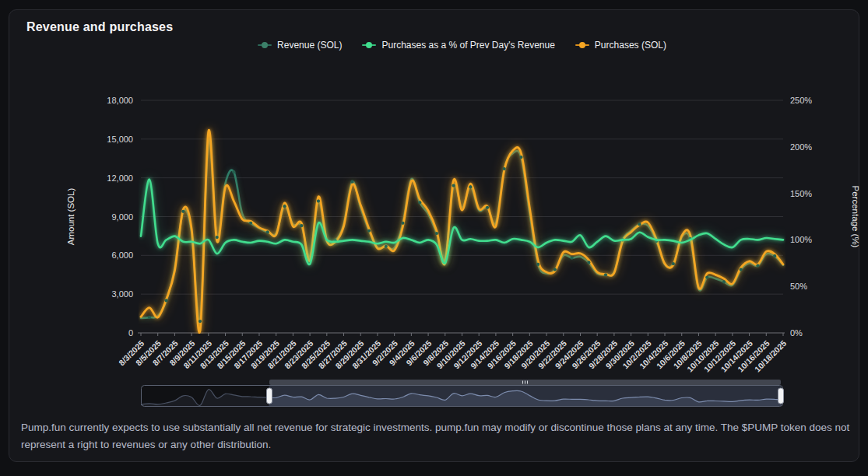 This screenshot has width=868, height=476. What do you see at coordinates (801, 100) in the screenshot?
I see `svg-text: 250%` at bounding box center [801, 100].